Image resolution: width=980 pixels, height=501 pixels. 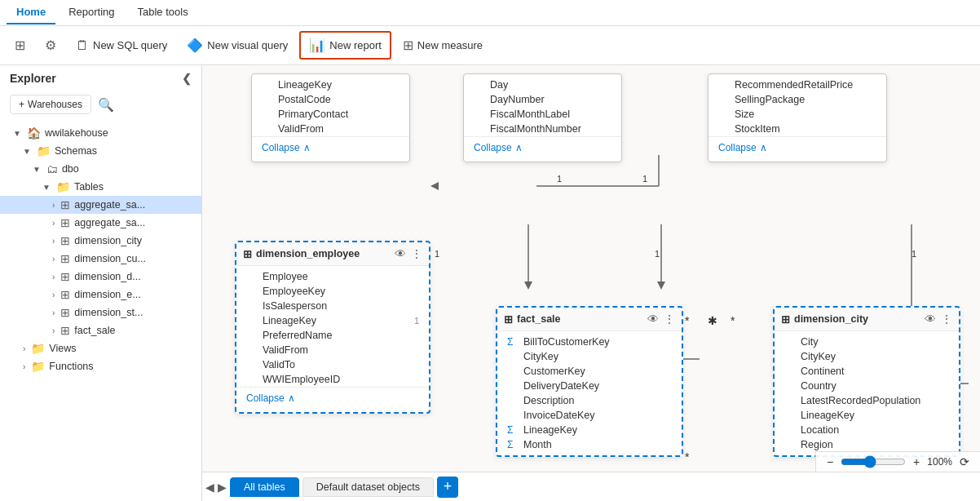 I want to click on collapse-button-top-left: Collapse ∧, so click(x=331, y=147).